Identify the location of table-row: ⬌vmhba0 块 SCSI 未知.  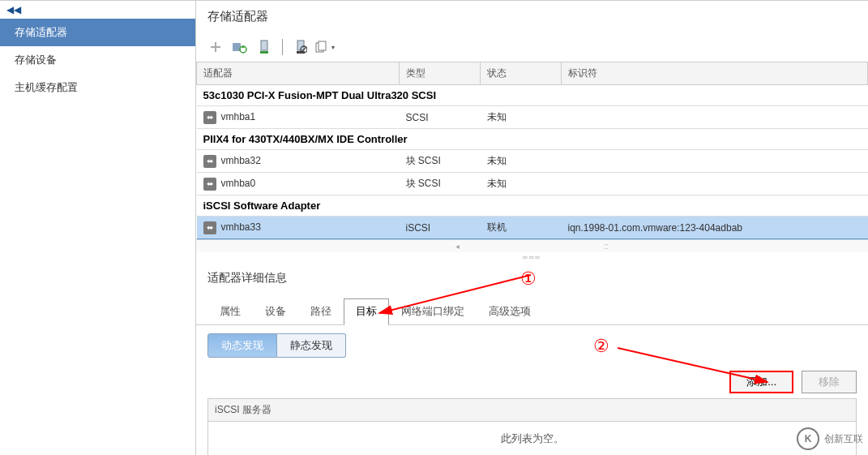
(532, 184).